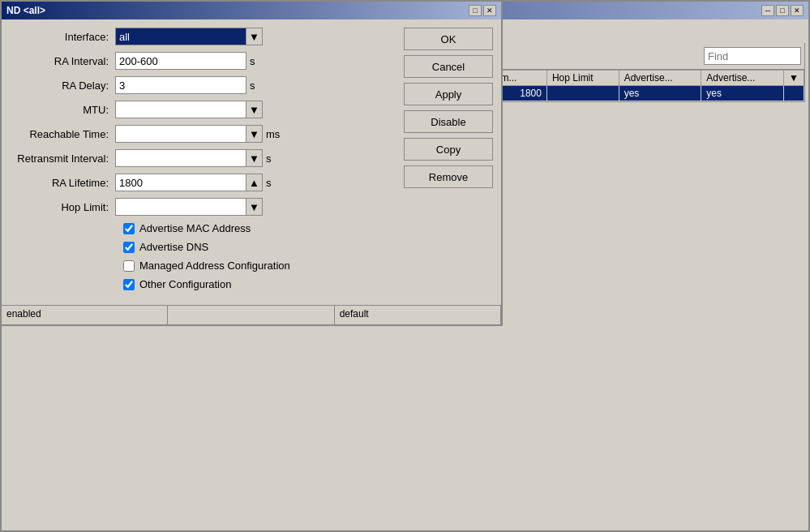 Image resolution: width=810 pixels, height=532 pixels. What do you see at coordinates (62, 110) in the screenshot?
I see `mtu-label: MTU:` at bounding box center [62, 110].